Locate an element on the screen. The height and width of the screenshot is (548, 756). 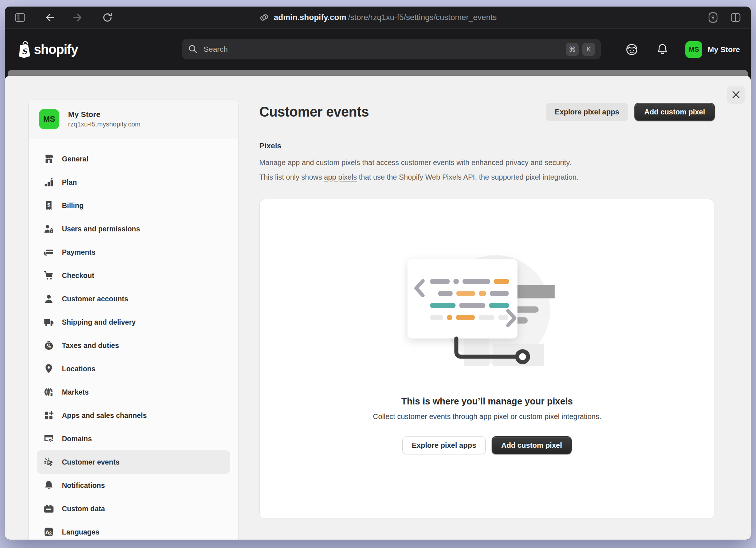
kbd-command: ⌘ is located at coordinates (572, 50).